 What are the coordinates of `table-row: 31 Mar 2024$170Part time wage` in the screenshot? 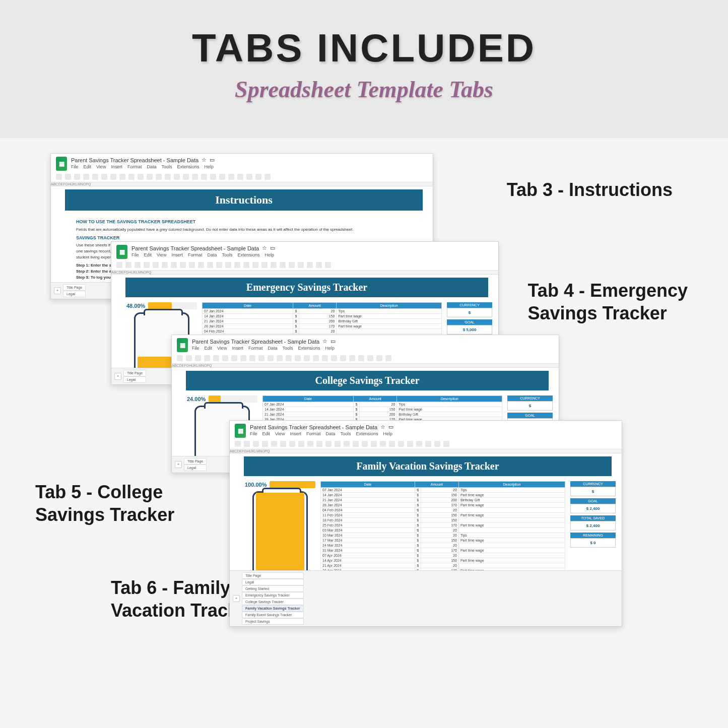 It's located at (443, 551).